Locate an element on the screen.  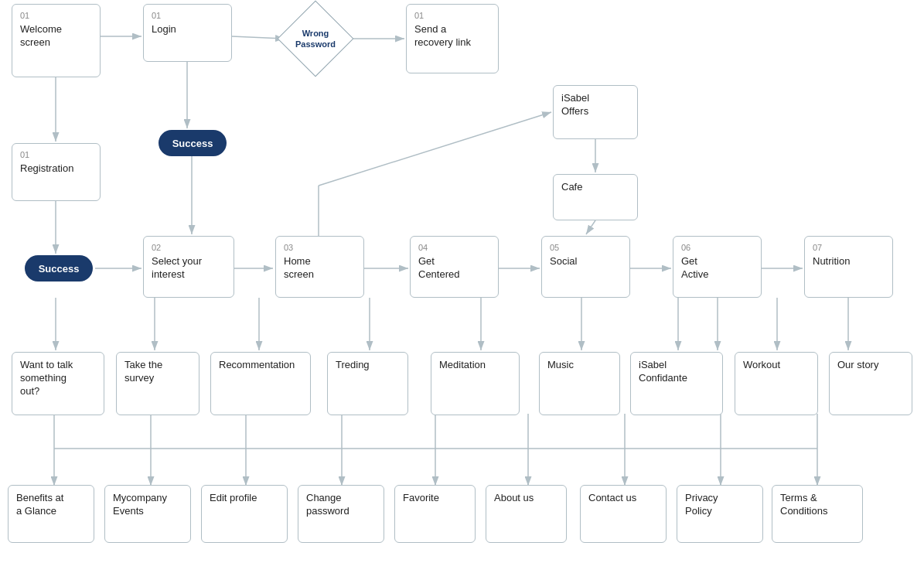
get-centered-num: 04 is located at coordinates (423, 247).